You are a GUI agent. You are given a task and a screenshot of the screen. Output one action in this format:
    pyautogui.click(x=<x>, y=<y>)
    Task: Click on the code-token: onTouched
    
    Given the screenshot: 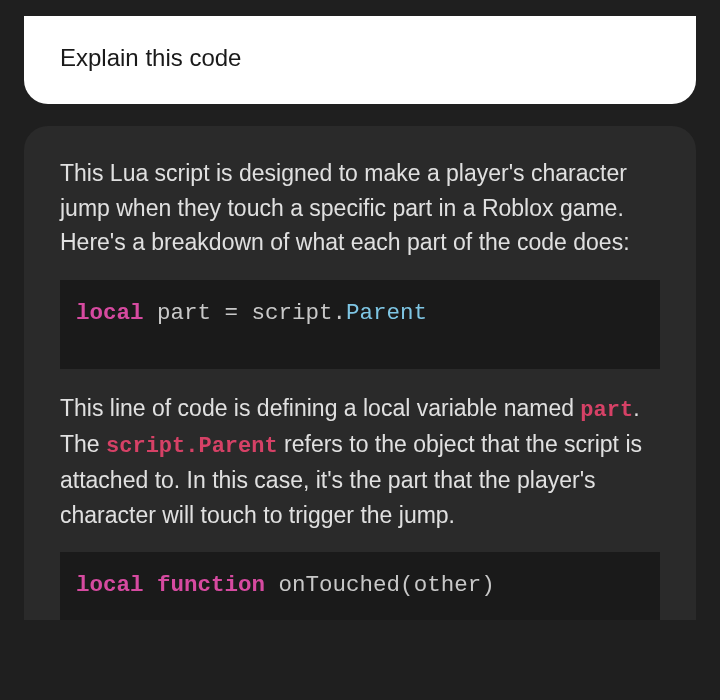 What is the action you would take?
    pyautogui.click(x=340, y=585)
    